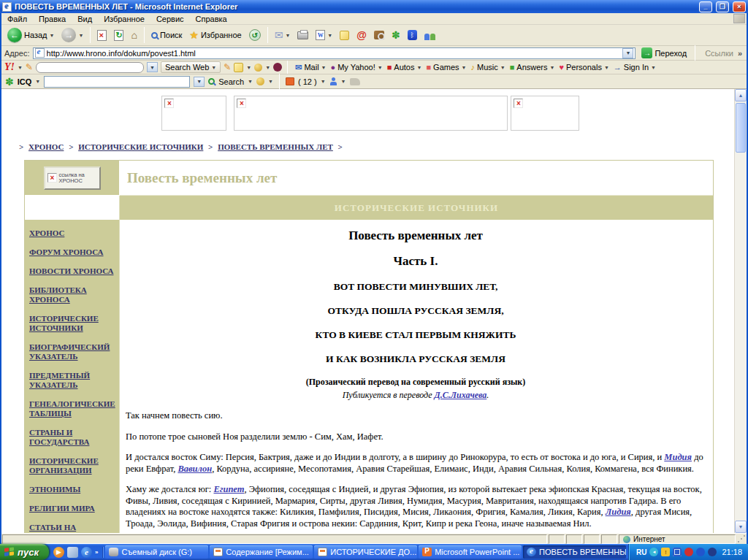  I want to click on sidebar-link: РЕЛИГИИ МИРА, so click(72, 508).